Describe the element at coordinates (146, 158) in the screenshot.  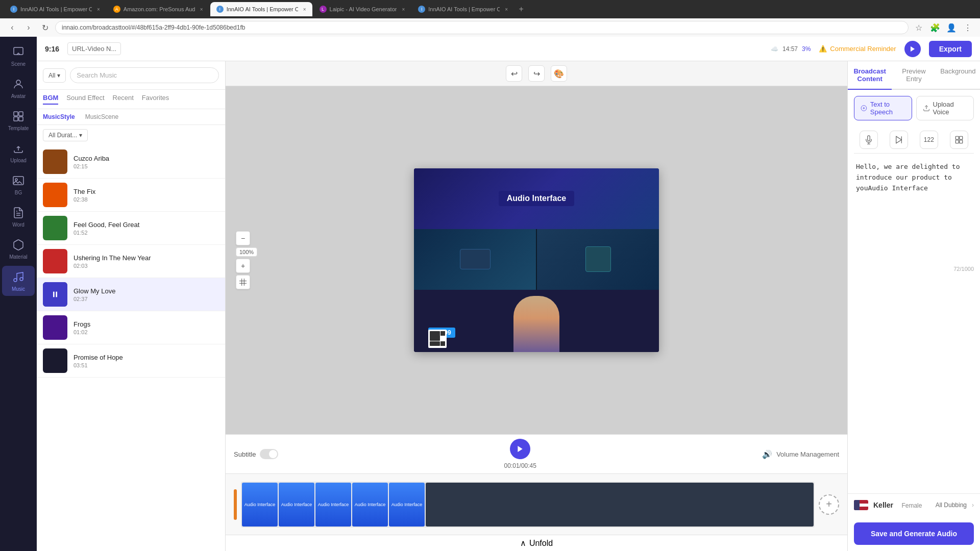
I see `track-title-0: Cuzco Ariba` at that location.